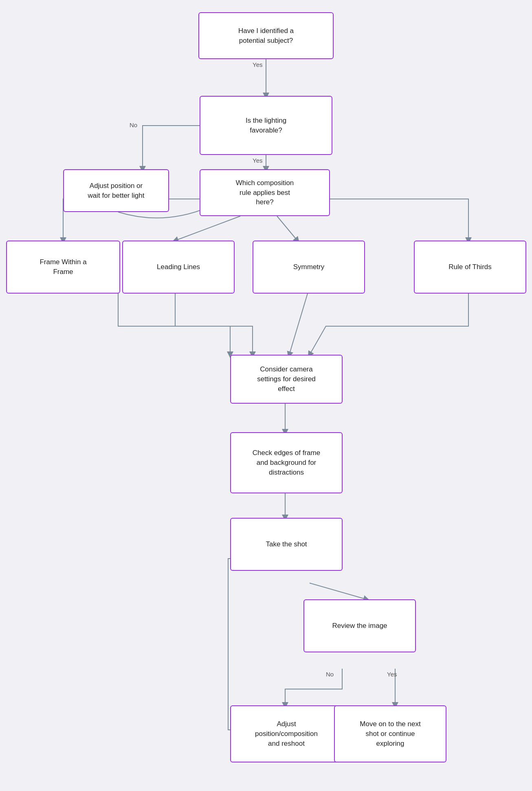 The image size is (532, 791). I want to click on node-take-shot: Take the shot, so click(286, 544).